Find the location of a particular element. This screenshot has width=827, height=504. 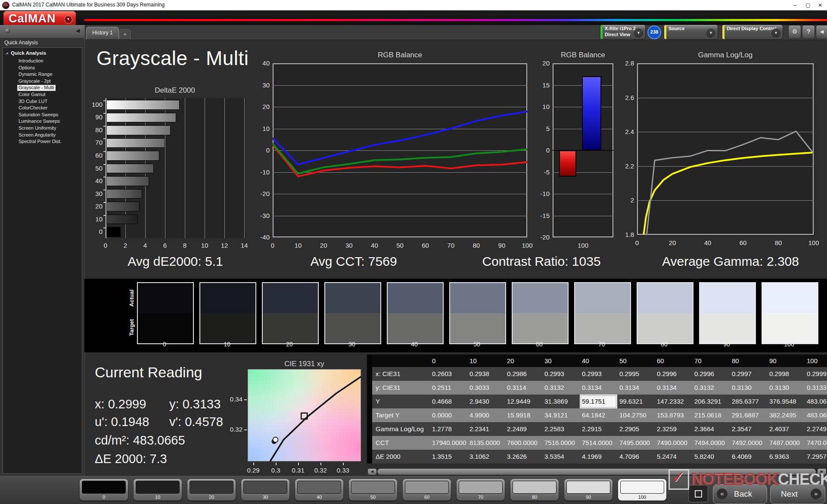

cell-yCIE31-100: 0.3133 is located at coordinates (816, 388).